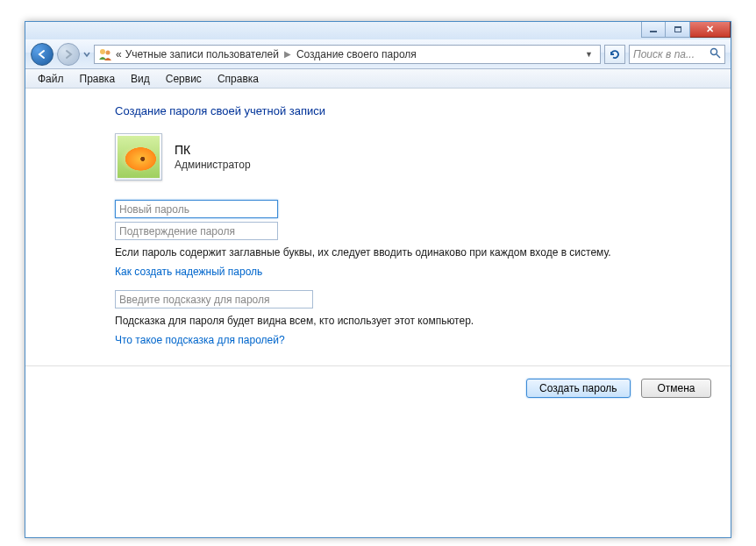 The height and width of the screenshot is (546, 756). I want to click on menu-file: Файл, so click(51, 79).